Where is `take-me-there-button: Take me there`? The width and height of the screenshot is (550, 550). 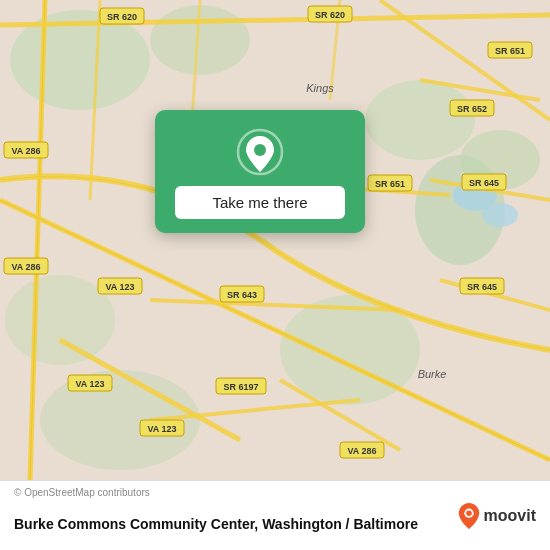 take-me-there-button: Take me there is located at coordinates (260, 202).